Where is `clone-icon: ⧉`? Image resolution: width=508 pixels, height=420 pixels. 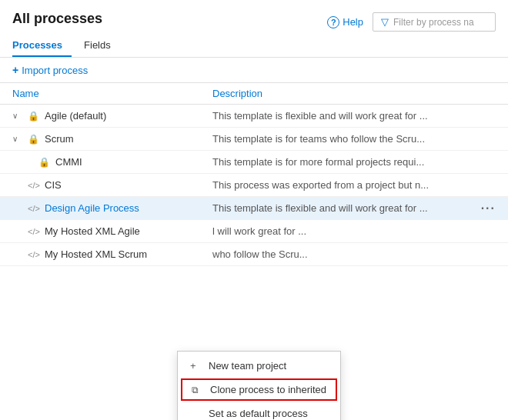 clone-icon: ⧉ is located at coordinates (198, 390).